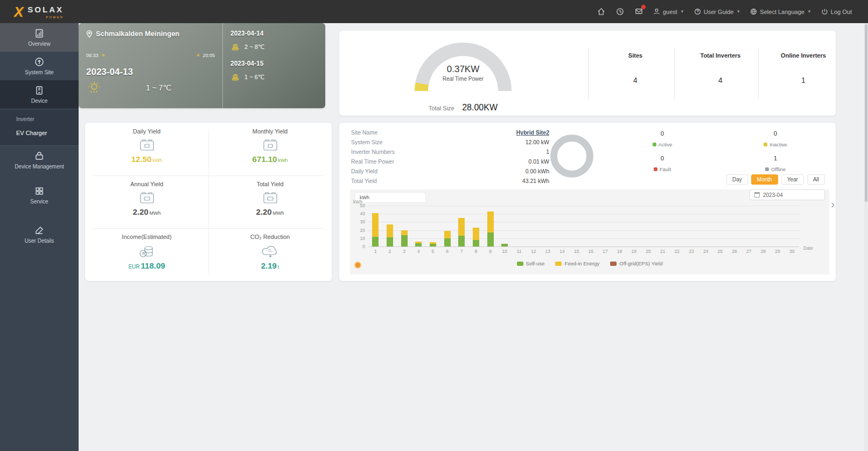 Image resolution: width=868 pixels, height=451 pixels. I want to click on sidebar-item-device: Device, so click(39, 95).